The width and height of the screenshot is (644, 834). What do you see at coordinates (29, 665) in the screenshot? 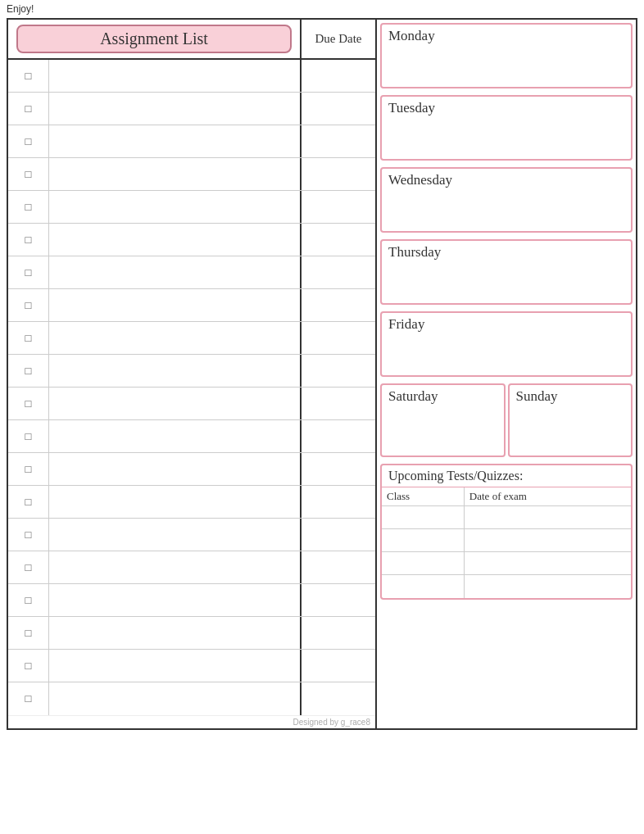
I see `checkbox-19: □` at bounding box center [29, 665].